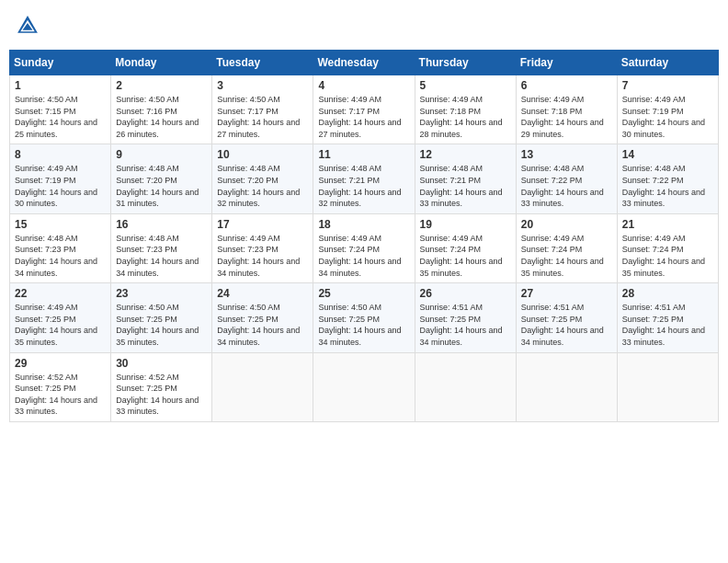 This screenshot has width=728, height=563. Describe the element at coordinates (61, 256) in the screenshot. I see `day-info: Sunrise: 4:48 AM Sunset: 7:23 PM Dayligh…` at that location.